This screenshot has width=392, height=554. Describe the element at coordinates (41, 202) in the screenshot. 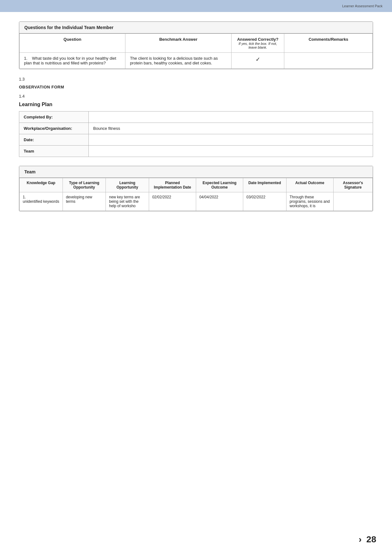

I see `team-knowledge-gap: 1. unidentified keywords` at that location.